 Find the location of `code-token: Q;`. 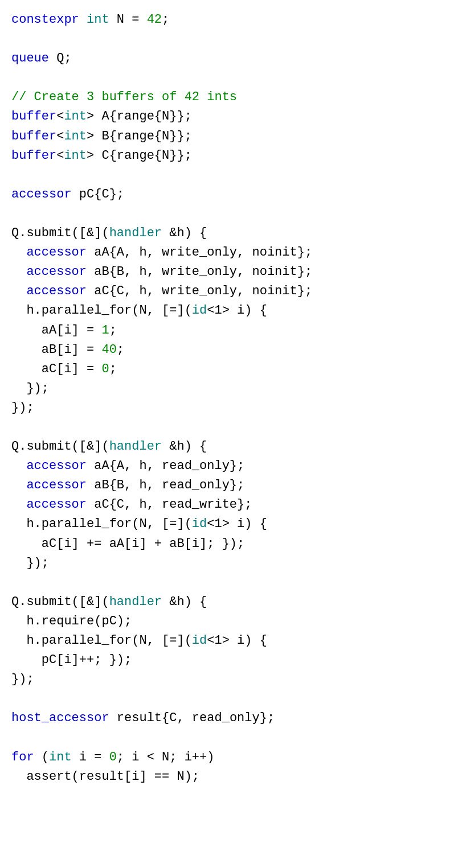

code-token: Q; is located at coordinates (60, 58).